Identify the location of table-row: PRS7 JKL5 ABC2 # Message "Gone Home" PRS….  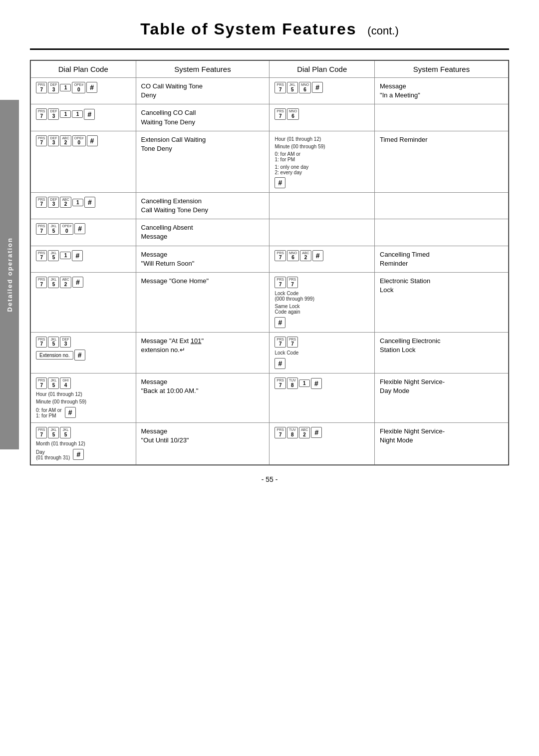
(270, 302).